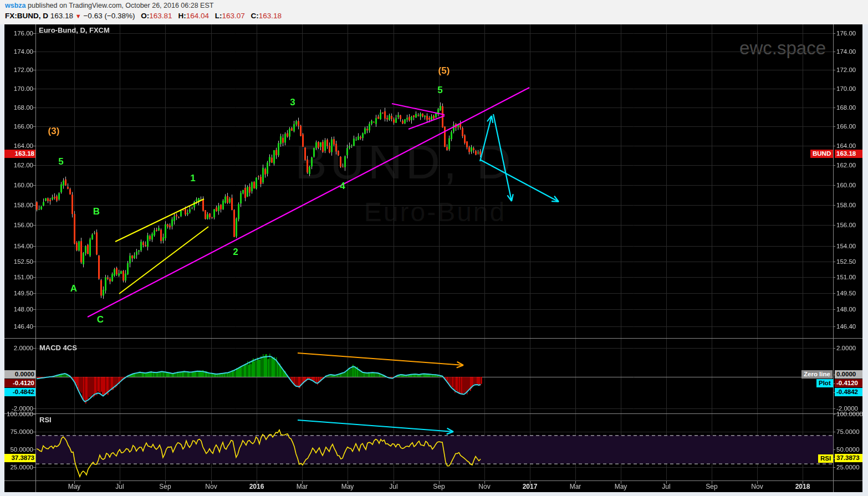 The height and width of the screenshot is (496, 868). I want to click on page-margin-bottom, so click(434, 494).